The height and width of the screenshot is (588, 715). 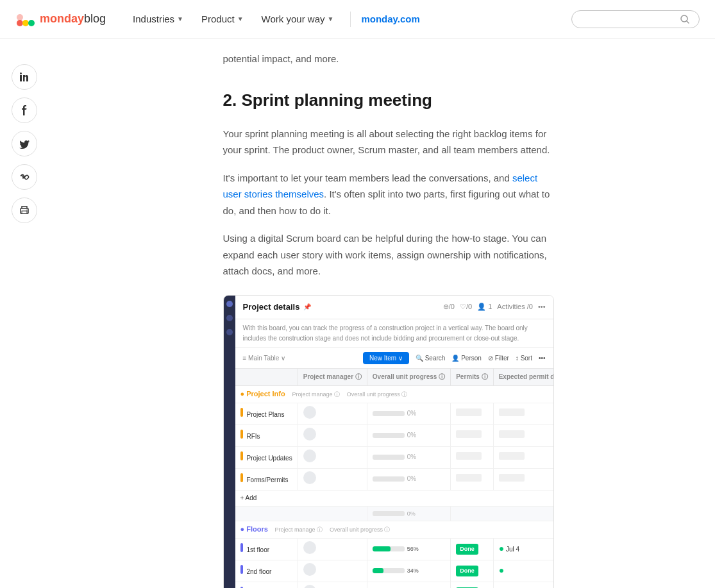 I want to click on print-icon, so click(x=24, y=210).